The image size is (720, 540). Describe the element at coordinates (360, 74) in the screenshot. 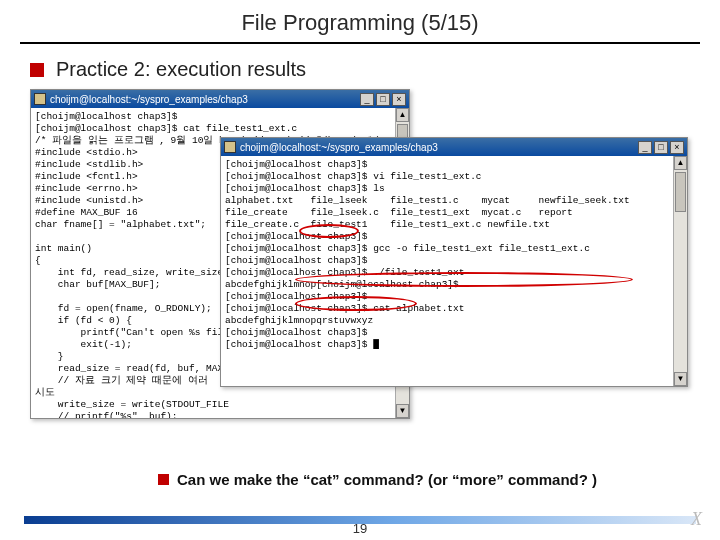

I see `main-bullet-row: Practice 2: execution results` at that location.